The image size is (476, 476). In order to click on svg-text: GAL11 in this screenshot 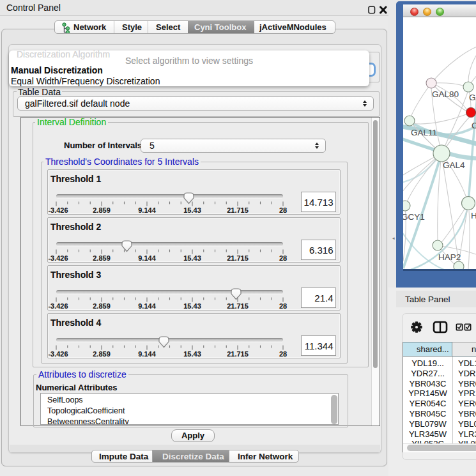, I will do `click(424, 133)`.